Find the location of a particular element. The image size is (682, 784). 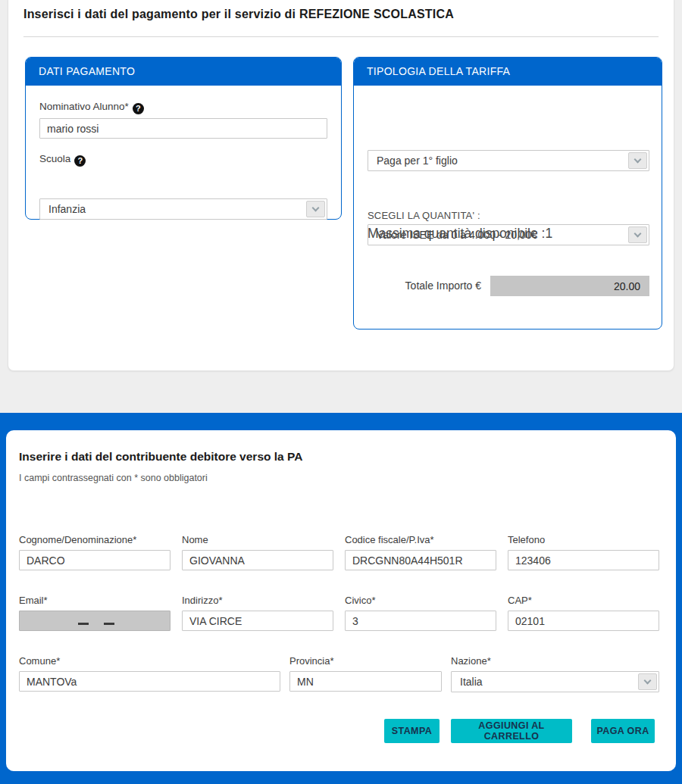

email-input is located at coordinates (95, 621).